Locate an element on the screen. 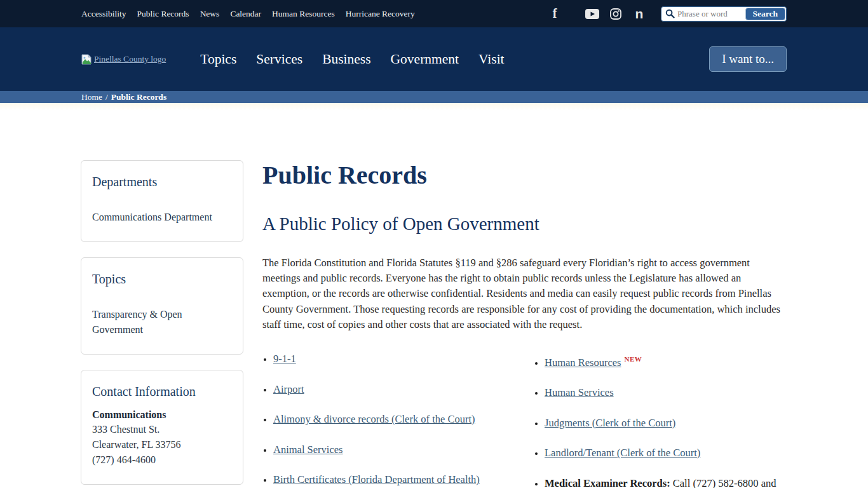  nav-item-government: Government is located at coordinates (424, 60).